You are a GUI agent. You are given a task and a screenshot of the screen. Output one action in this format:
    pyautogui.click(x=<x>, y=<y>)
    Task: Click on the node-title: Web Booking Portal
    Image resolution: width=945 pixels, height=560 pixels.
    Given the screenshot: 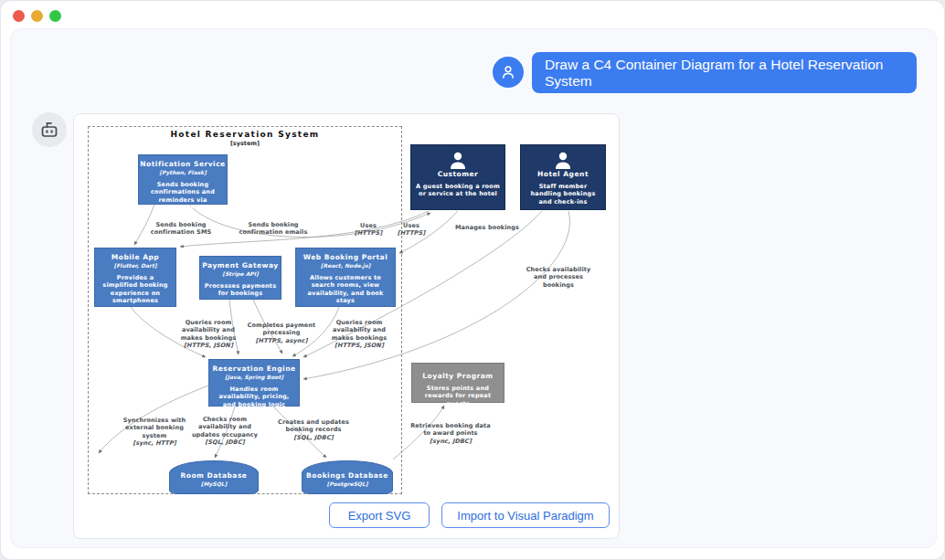 What is the action you would take?
    pyautogui.click(x=345, y=258)
    